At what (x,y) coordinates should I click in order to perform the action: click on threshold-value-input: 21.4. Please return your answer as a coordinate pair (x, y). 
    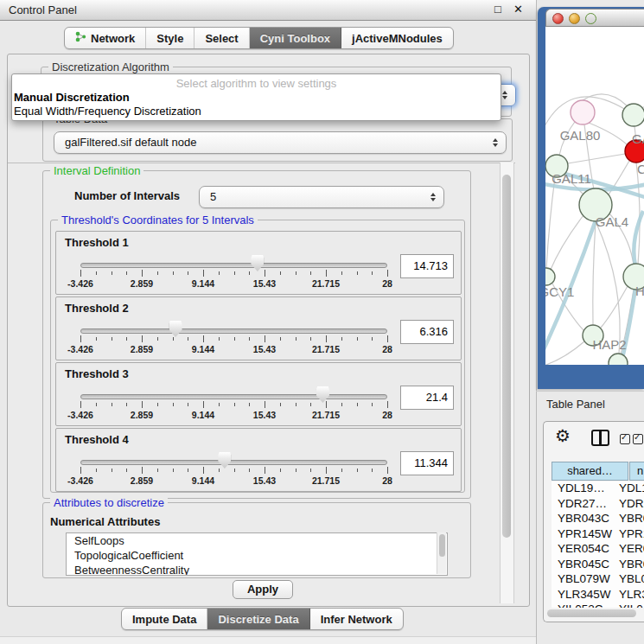
    Looking at the image, I should click on (427, 398).